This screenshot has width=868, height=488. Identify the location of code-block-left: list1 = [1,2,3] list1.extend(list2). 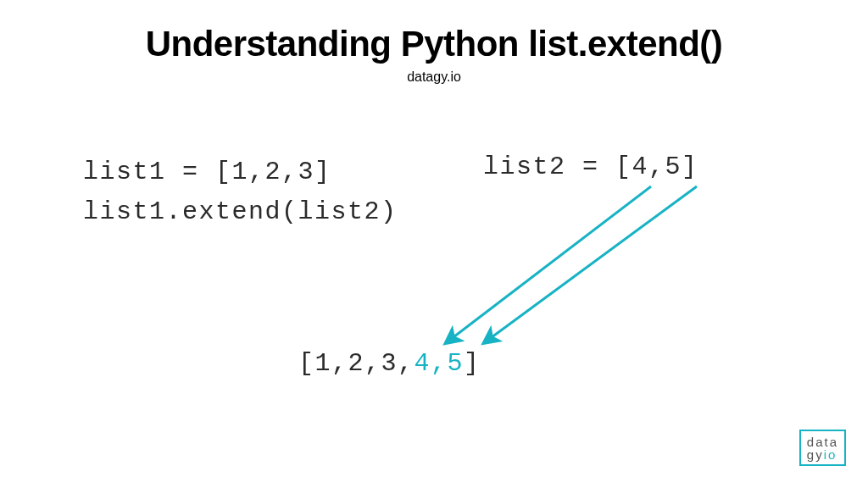
(241, 191).